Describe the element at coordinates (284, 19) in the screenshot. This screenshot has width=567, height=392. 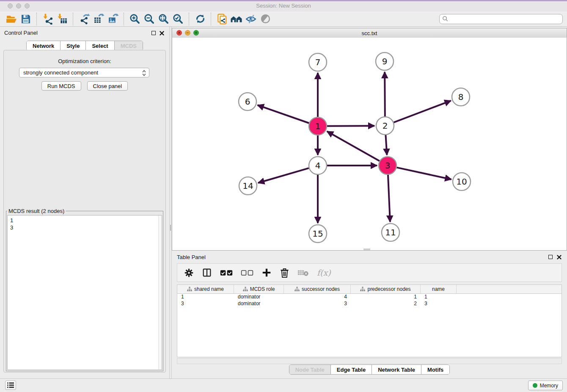
I see `main-toolbar` at that location.